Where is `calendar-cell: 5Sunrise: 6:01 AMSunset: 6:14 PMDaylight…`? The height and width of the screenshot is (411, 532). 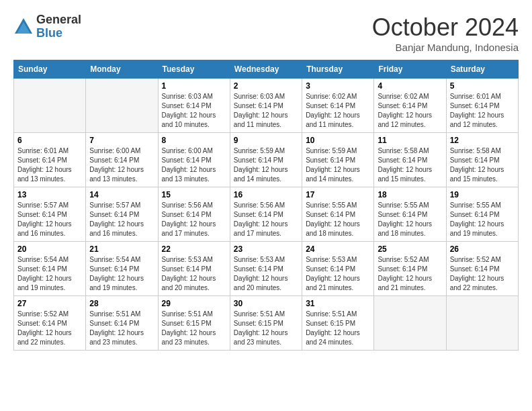 calendar-cell: 5Sunrise: 6:01 AMSunset: 6:14 PMDaylight… is located at coordinates (482, 106).